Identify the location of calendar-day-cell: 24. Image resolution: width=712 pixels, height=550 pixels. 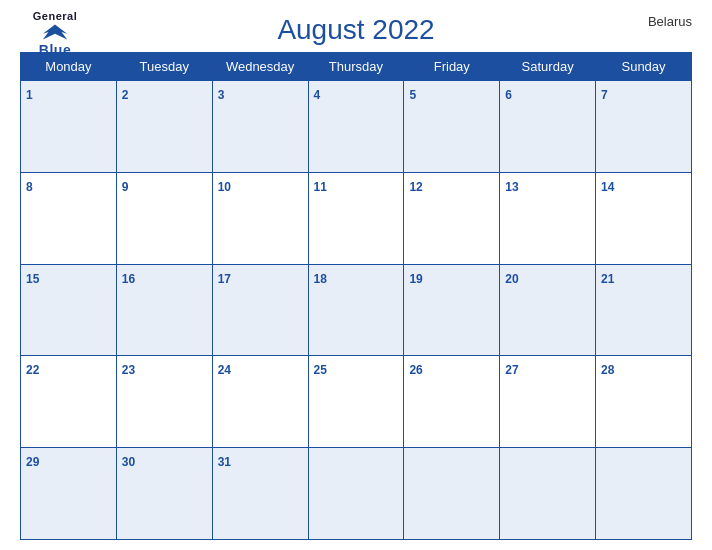
(260, 402).